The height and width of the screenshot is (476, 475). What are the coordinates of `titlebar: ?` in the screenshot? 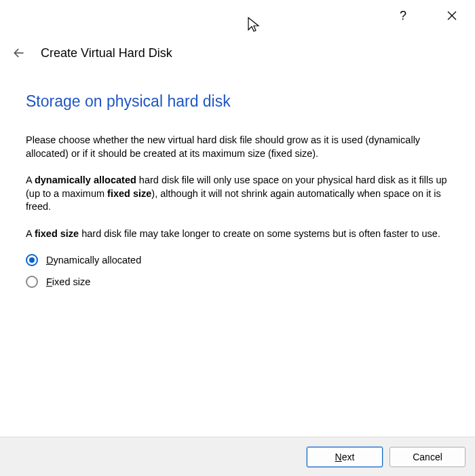 It's located at (238, 16).